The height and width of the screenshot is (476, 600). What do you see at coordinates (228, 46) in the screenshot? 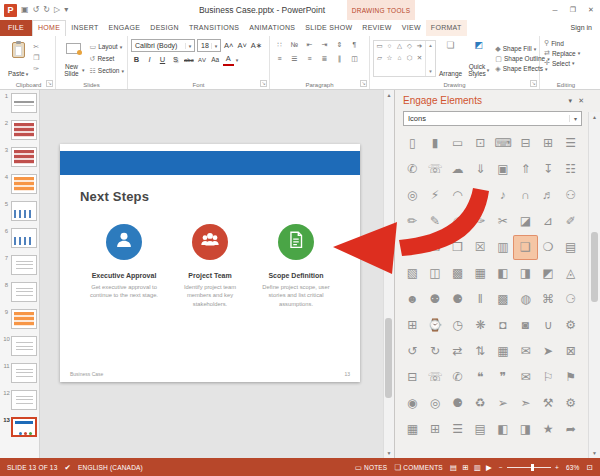
I see `grow-font-button: A˄` at bounding box center [228, 46].